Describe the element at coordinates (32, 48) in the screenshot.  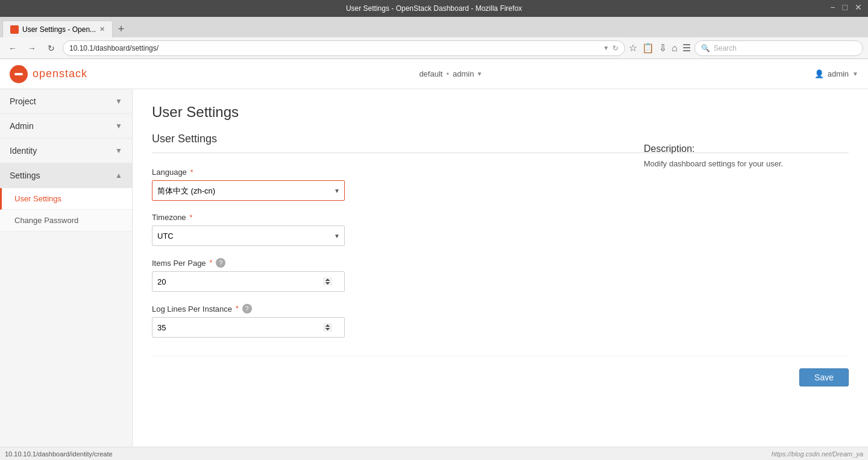
I see `forward-button: →` at that location.